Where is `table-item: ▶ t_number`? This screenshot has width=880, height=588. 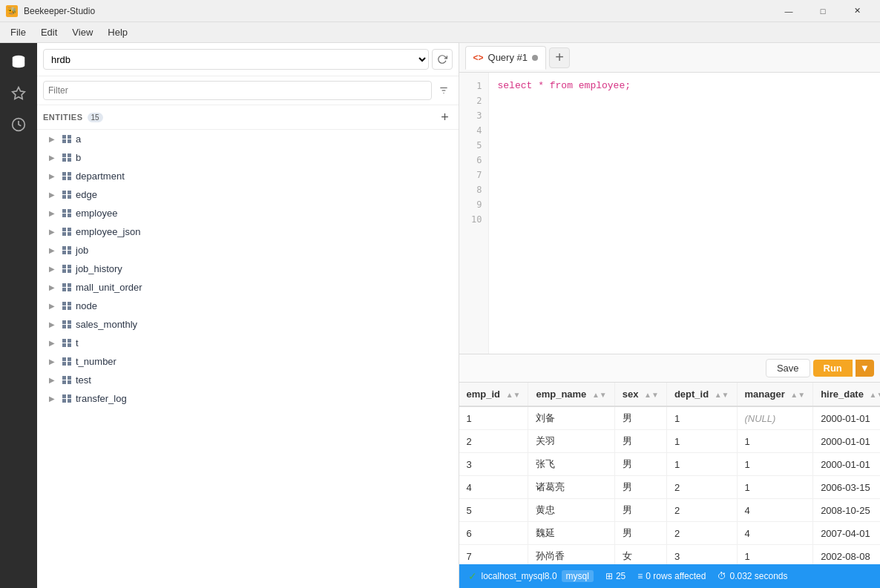
table-item: ▶ t_number is located at coordinates (248, 362).